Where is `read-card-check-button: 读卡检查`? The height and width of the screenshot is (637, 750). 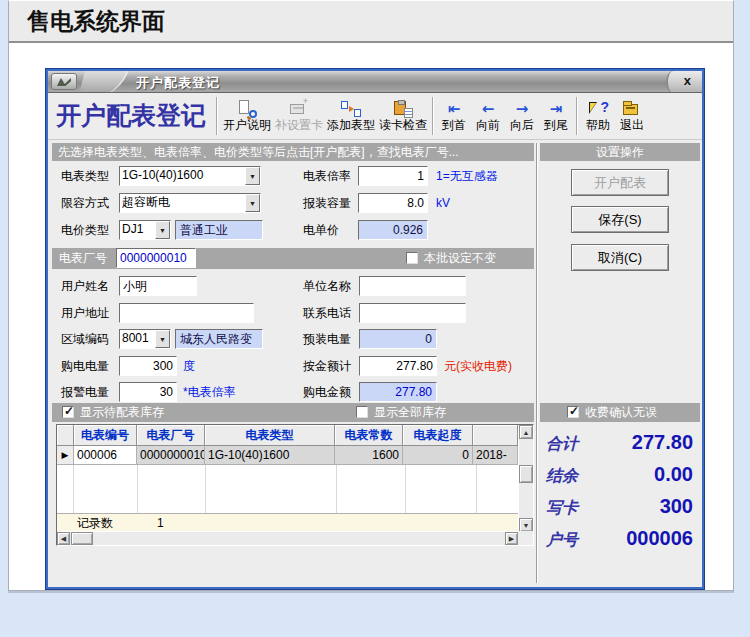 read-card-check-button: 读卡检查 is located at coordinates (403, 116).